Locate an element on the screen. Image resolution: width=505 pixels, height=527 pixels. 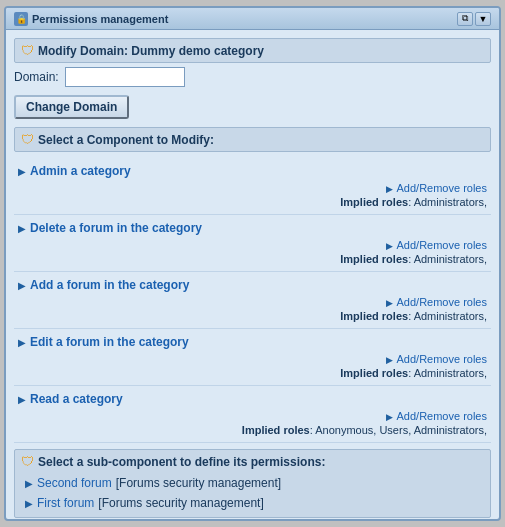
component-title-link: Delete a forum in the category is located at coordinates (116, 228).